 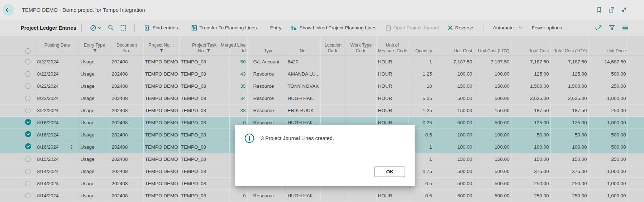 I want to click on related-entries-menu, so click(x=96, y=28).